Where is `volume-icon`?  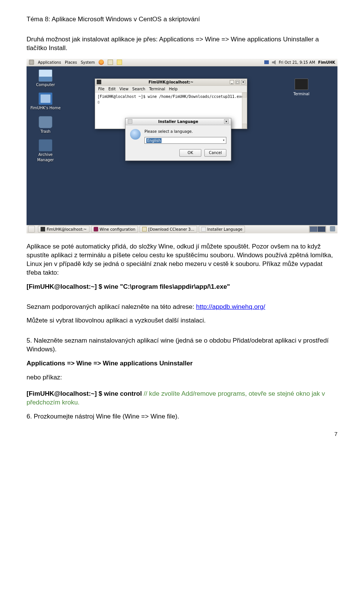 volume-icon is located at coordinates (274, 62).